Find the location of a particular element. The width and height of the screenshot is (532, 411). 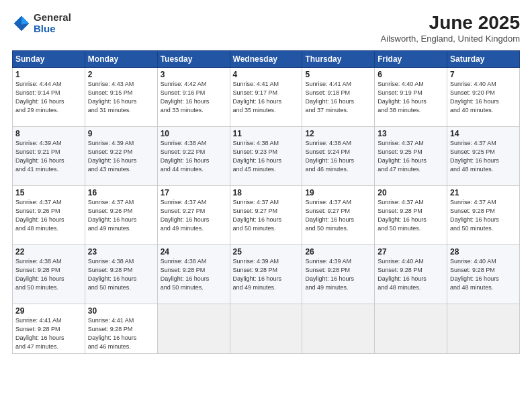

col-sunday: Sunday is located at coordinates (49, 59).